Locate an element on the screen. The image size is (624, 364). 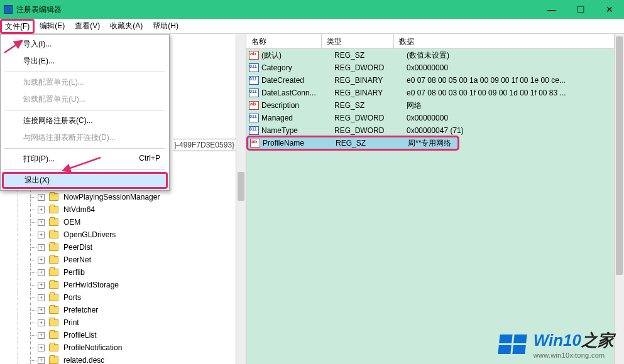
value-data: 周**专用网络 is located at coordinates (433, 143).